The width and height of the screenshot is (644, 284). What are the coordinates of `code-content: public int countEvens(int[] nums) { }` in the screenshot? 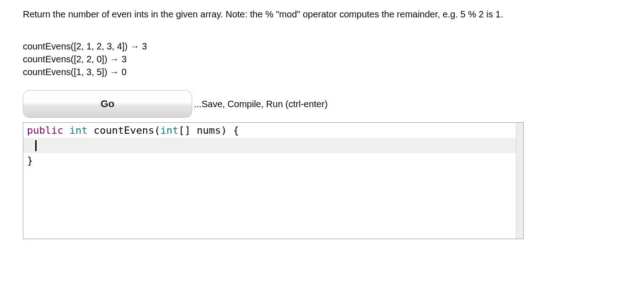 It's located at (274, 146).